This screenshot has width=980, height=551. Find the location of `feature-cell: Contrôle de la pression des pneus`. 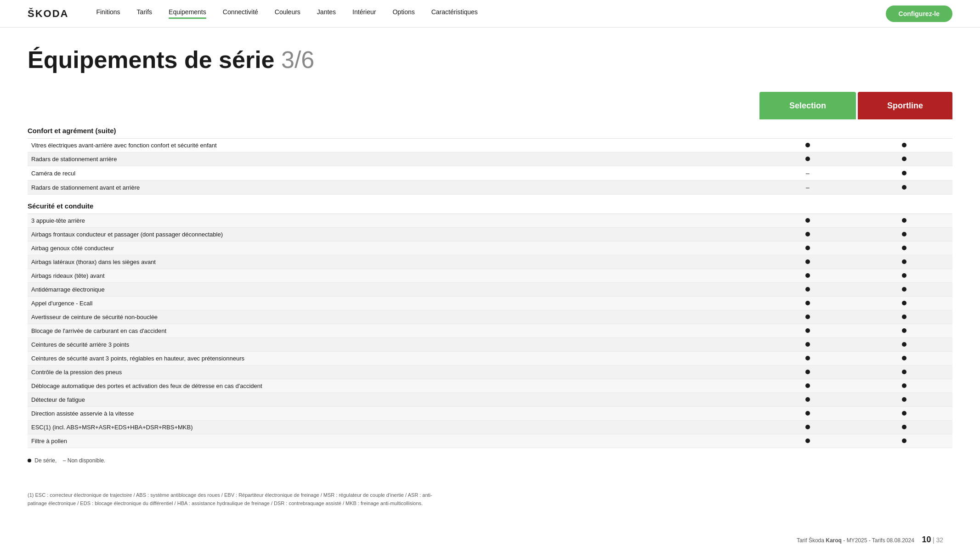

feature-cell: Contrôle de la pression des pneus is located at coordinates (393, 372).